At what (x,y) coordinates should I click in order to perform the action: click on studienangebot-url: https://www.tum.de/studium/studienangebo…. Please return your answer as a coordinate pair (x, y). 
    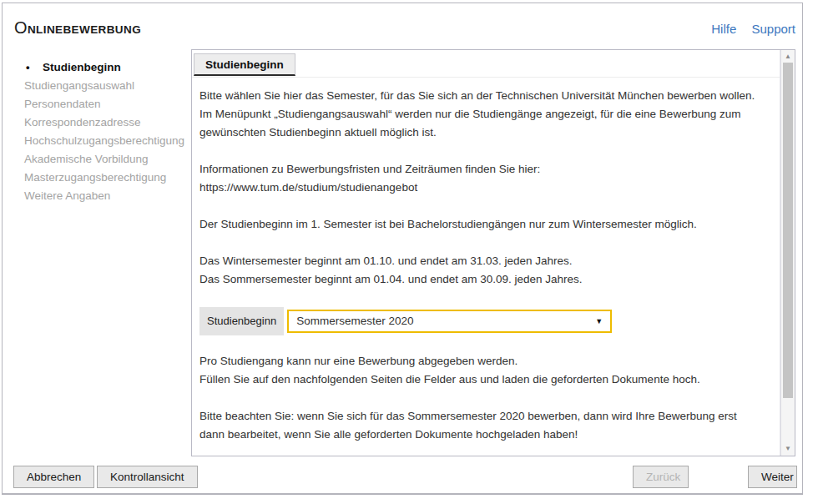
    Looking at the image, I should click on (309, 187).